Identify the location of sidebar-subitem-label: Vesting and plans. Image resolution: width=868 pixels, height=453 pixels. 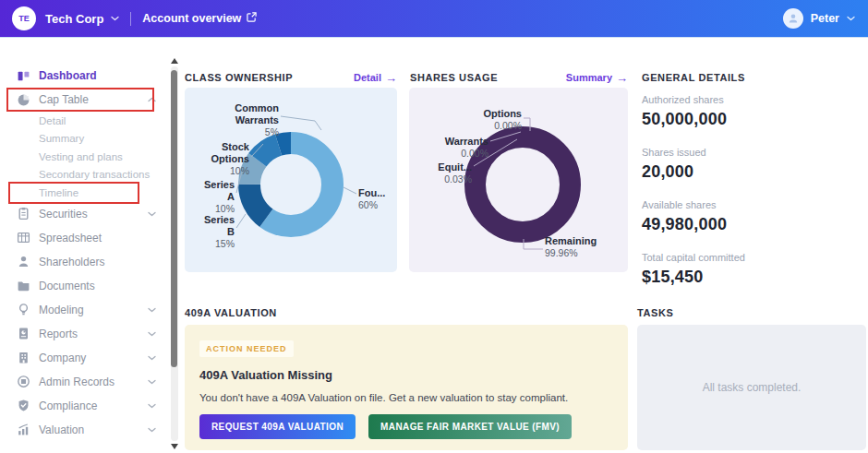
(81, 157).